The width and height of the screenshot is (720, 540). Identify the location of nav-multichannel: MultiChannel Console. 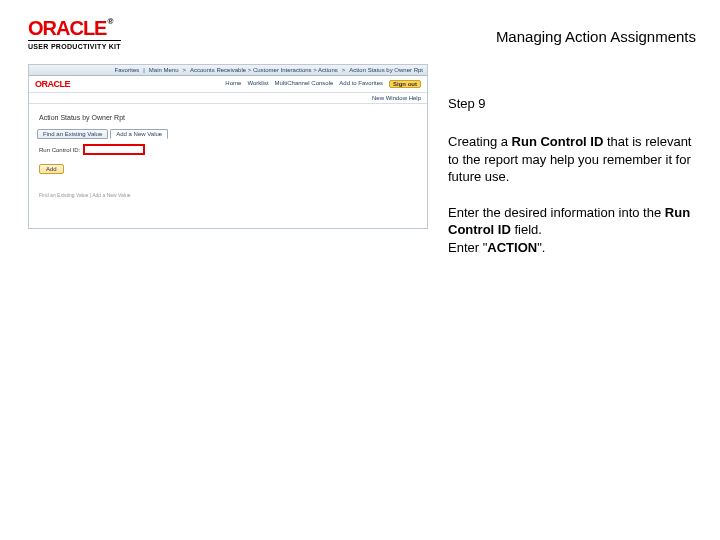
(304, 84).